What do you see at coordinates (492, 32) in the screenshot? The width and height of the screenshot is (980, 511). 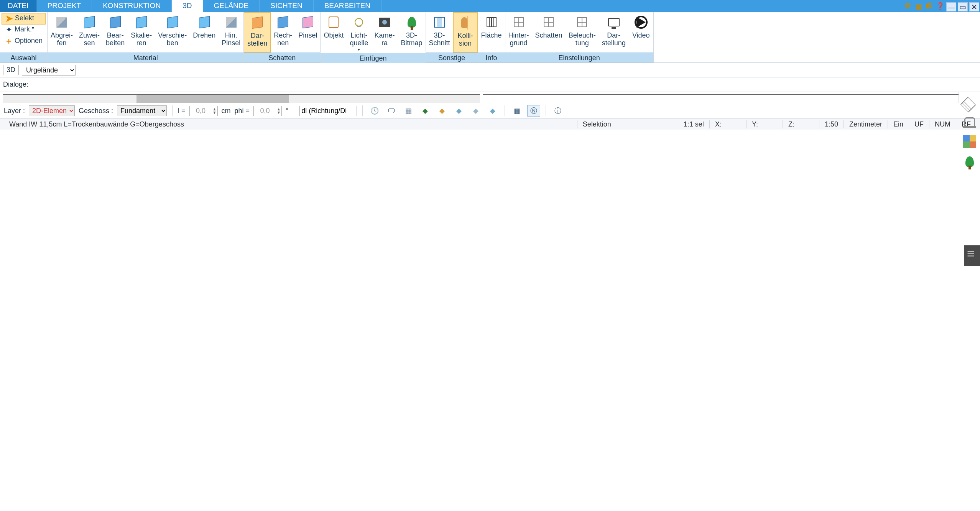 I see `flaeche-button: Fläche` at bounding box center [492, 32].